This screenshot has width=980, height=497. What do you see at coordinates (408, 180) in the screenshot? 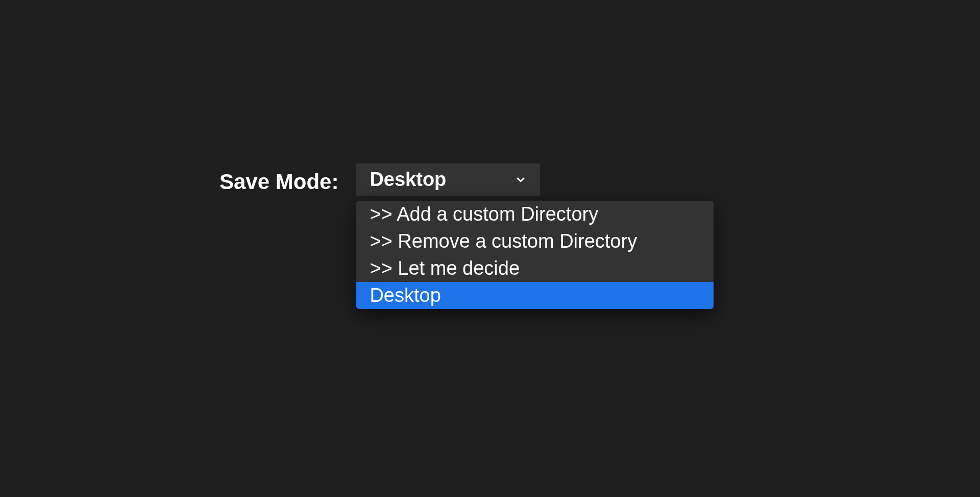
I see `dropdown-selected-value: Desktop` at bounding box center [408, 180].